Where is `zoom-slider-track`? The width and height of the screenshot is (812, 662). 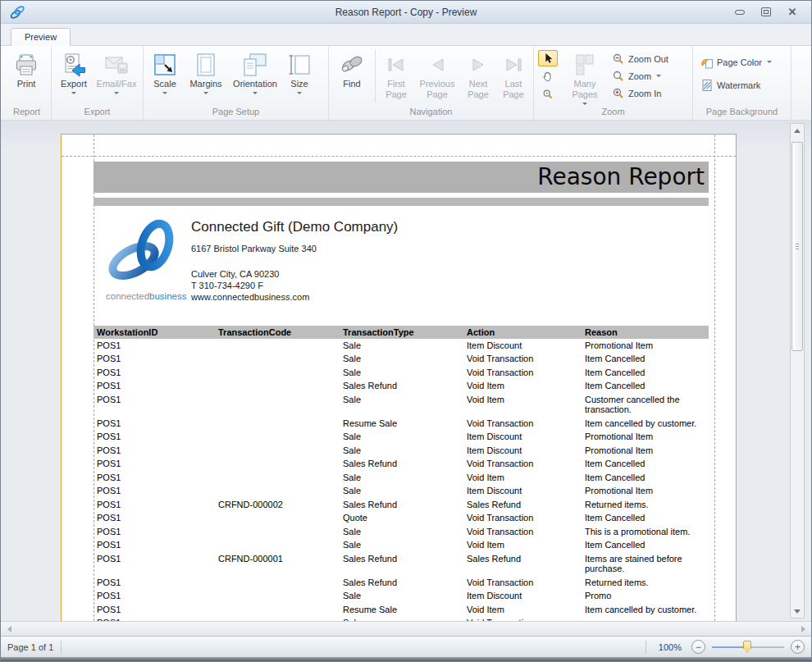 zoom-slider-track is located at coordinates (765, 647).